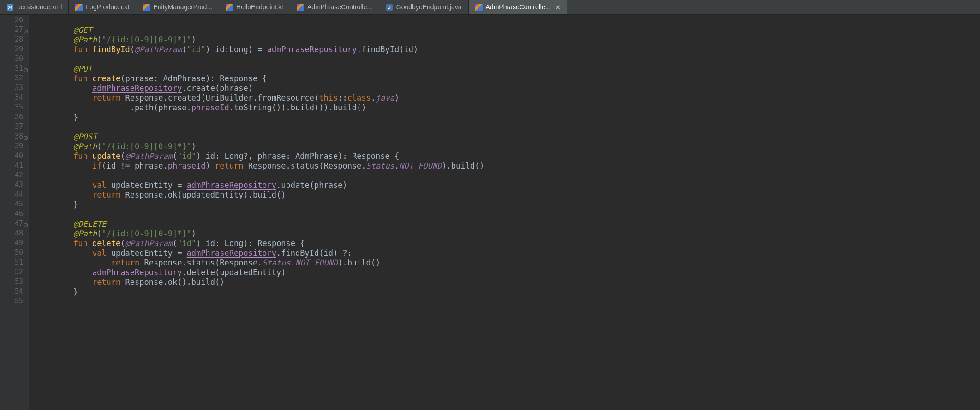  I want to click on line-number: 37, so click(12, 127).